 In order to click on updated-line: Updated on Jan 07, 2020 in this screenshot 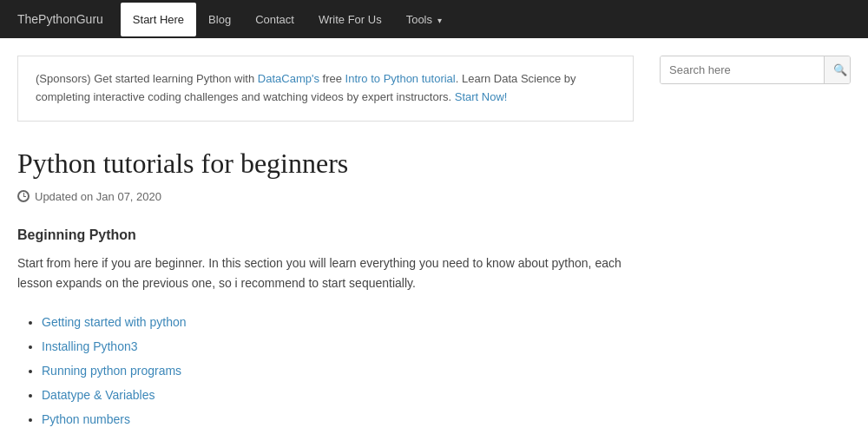, I will do `click(326, 196)`.